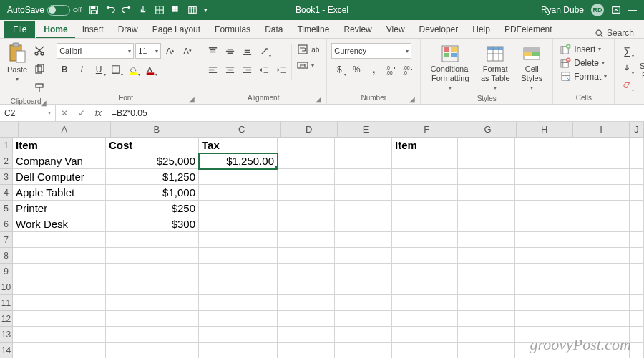  What do you see at coordinates (488, 130) in the screenshot?
I see `col-head-G: G` at bounding box center [488, 130].